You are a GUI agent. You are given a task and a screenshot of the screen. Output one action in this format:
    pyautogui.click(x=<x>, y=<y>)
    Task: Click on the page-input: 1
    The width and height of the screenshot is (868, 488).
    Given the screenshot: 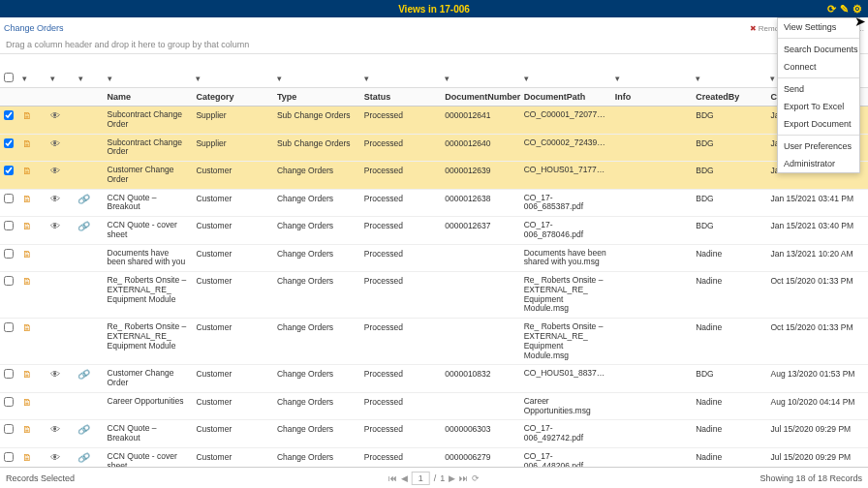 What is the action you would take?
    pyautogui.click(x=420, y=478)
    